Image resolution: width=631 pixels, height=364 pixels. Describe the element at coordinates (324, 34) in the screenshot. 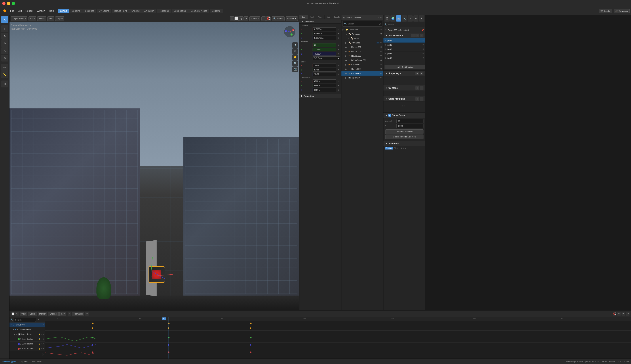

I see `loc-y-field: 0.10584 m` at that location.